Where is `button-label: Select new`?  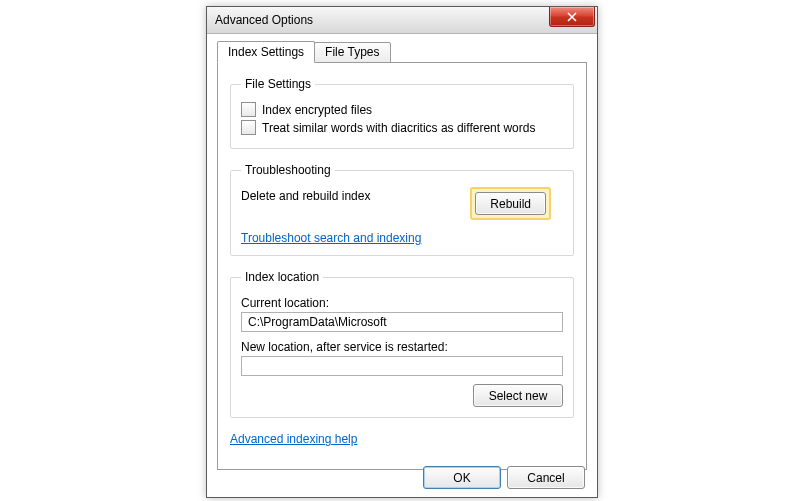 button-label: Select new is located at coordinates (518, 396).